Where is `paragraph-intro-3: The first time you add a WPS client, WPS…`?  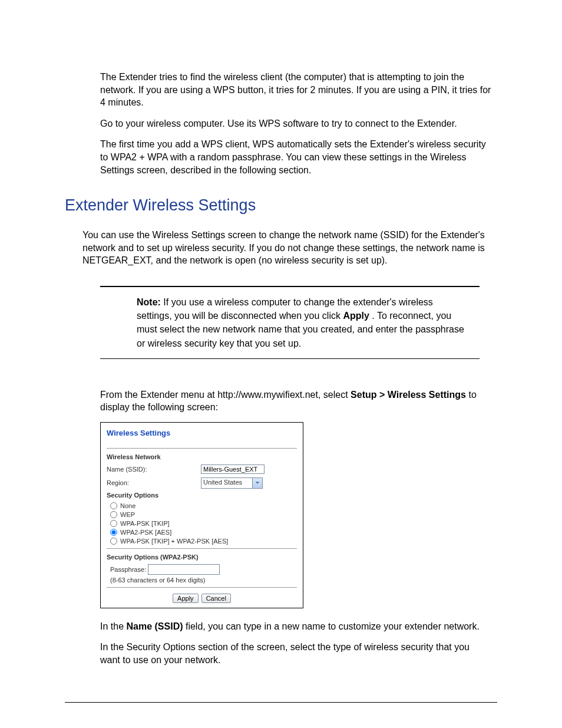 paragraph-intro-3: The first time you add a WPS client, WPS… is located at coordinates (296, 157).